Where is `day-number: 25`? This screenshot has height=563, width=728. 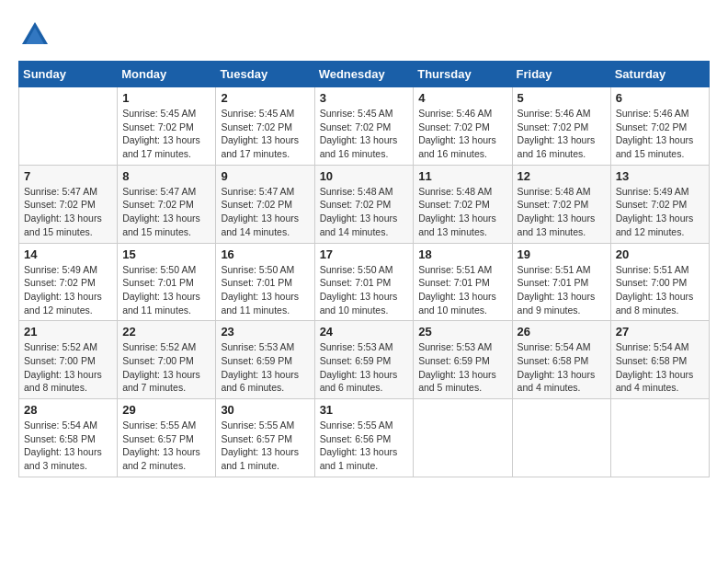 day-number: 25 is located at coordinates (462, 331).